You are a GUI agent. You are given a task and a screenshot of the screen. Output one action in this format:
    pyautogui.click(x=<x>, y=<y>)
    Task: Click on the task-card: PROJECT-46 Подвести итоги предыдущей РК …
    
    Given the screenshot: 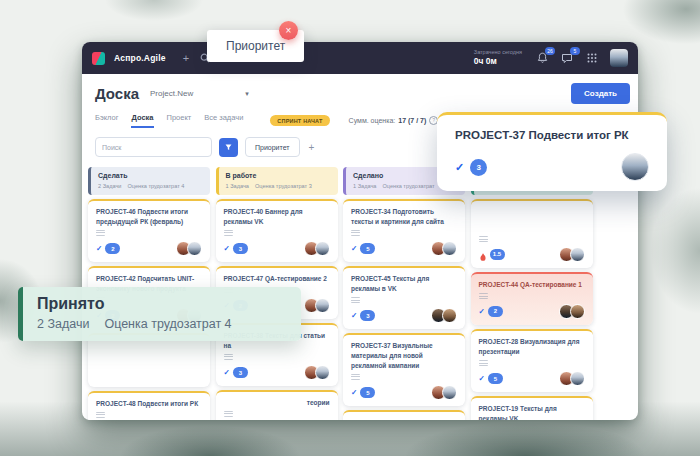 What is the action you would take?
    pyautogui.click(x=149, y=230)
    